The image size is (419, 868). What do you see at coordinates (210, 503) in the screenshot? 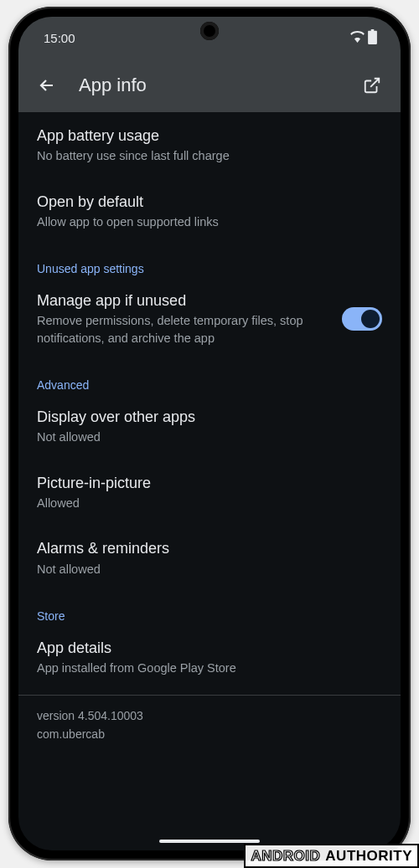
I see `item-subtitle: Allowed` at bounding box center [210, 503].